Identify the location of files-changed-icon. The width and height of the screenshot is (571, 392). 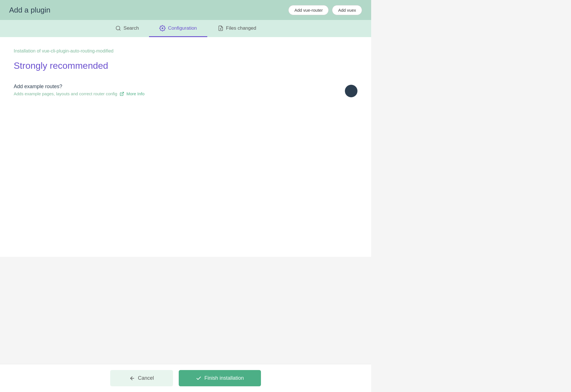
(221, 28).